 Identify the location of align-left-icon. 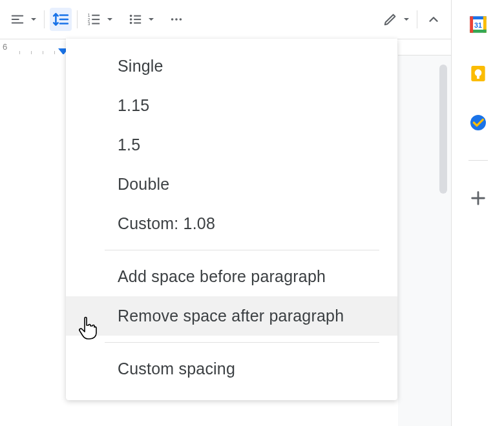
(17, 19).